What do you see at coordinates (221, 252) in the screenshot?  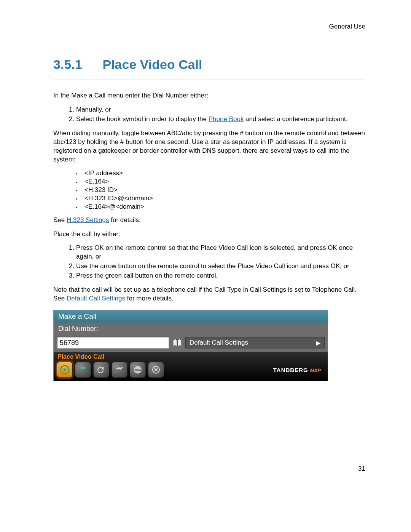 I see `list-item: Press OK on the remote control so that t…` at bounding box center [221, 252].